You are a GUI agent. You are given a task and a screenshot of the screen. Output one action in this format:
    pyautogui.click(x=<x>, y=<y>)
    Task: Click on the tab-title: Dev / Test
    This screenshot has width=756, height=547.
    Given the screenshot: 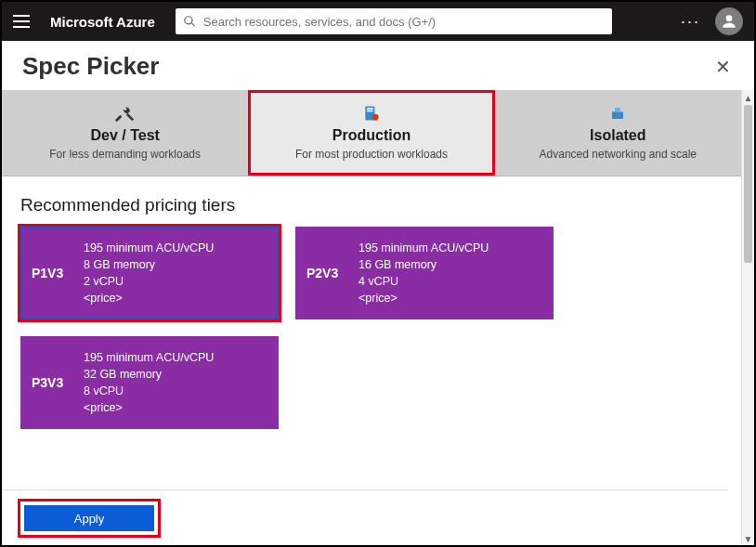 What is the action you would take?
    pyautogui.click(x=124, y=136)
    